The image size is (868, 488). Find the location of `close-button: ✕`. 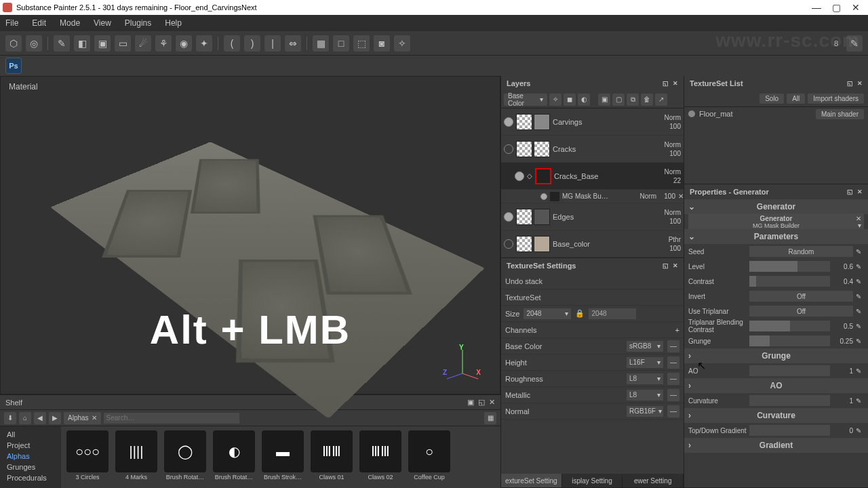

close-button: ✕ is located at coordinates (856, 7).